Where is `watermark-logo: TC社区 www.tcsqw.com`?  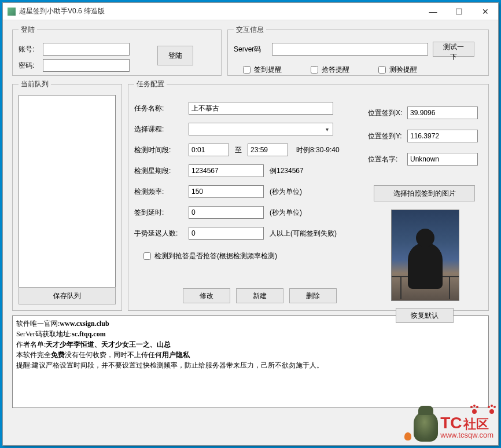
watermark-logo: TC社区 www.tcsqw.com is located at coordinates (454, 427).